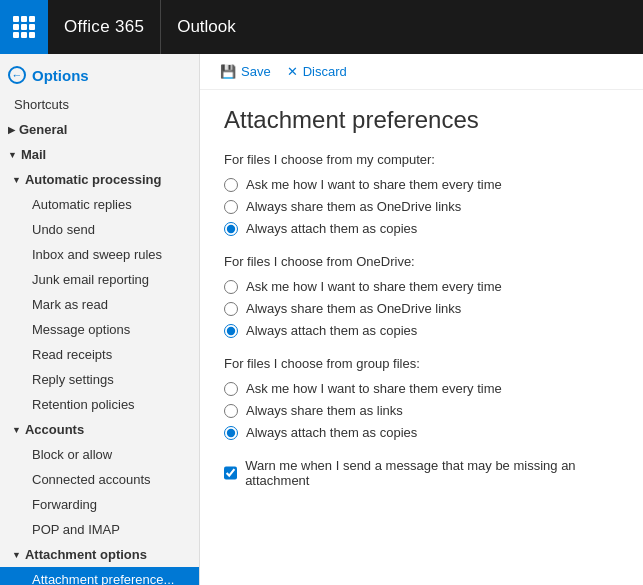 The width and height of the screenshot is (643, 585). Describe the element at coordinates (100, 480) in the screenshot. I see `sidebar-item-connected-accounts: Connected accounts` at that location.